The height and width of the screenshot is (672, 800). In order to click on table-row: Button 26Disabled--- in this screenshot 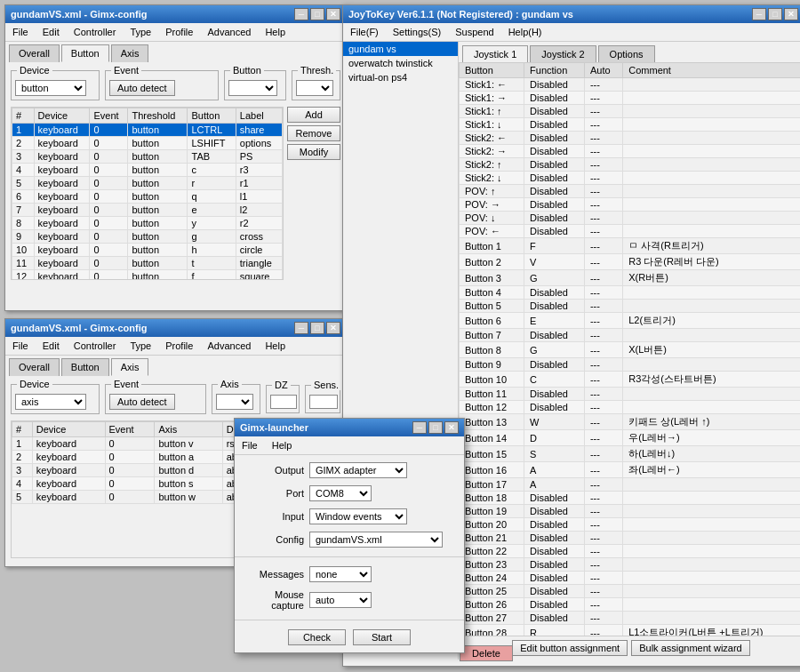, I will do `click(630, 604)`.